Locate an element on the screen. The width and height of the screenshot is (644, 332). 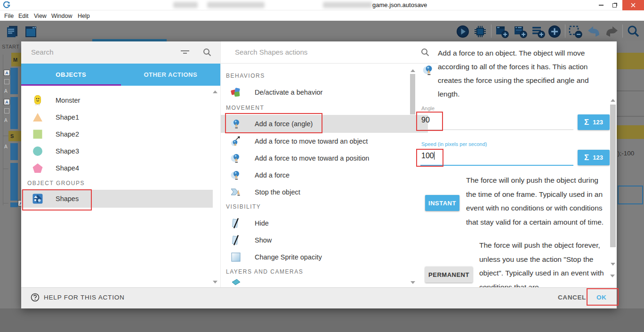
object-row-monster: Monster is located at coordinates (117, 100).